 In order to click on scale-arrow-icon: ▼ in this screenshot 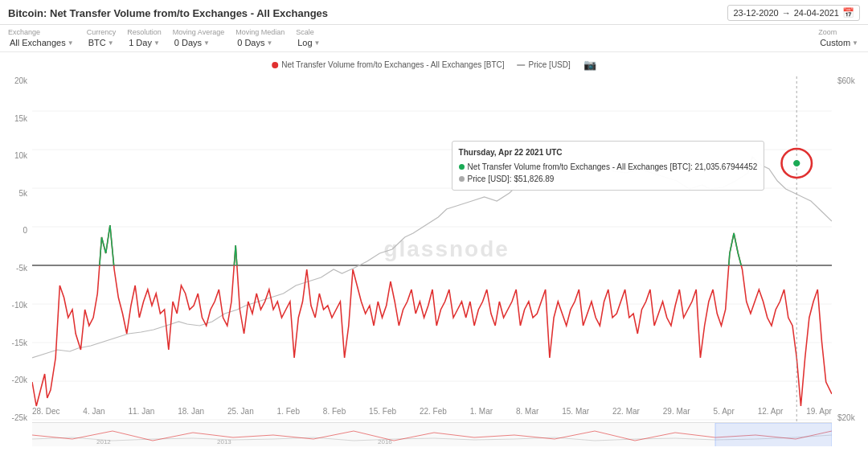, I will do `click(317, 43)`.